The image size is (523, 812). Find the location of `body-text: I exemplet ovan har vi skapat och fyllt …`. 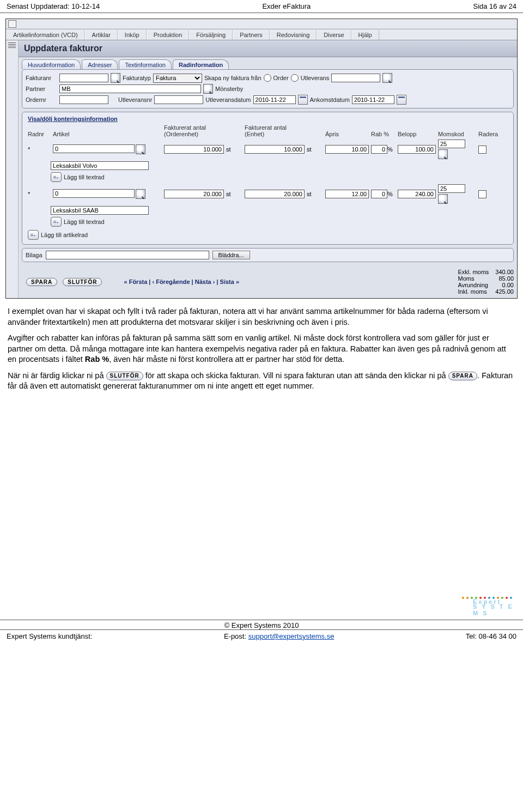

body-text: I exemplet ovan har vi skapat och fyllt … is located at coordinates (262, 353).